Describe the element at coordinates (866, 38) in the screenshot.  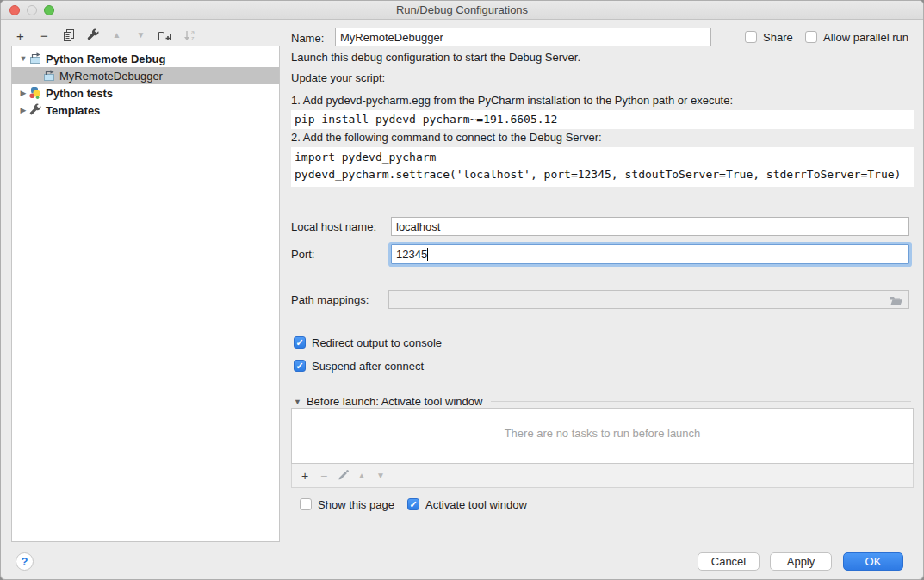
I see `allow-parallel-run-label: Allow parallel run` at that location.